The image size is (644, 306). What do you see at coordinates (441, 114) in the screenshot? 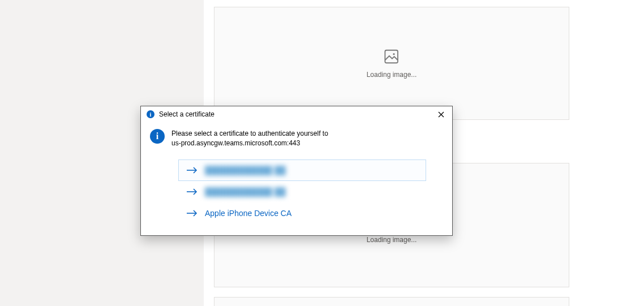
I see `close-icon` at bounding box center [441, 114].